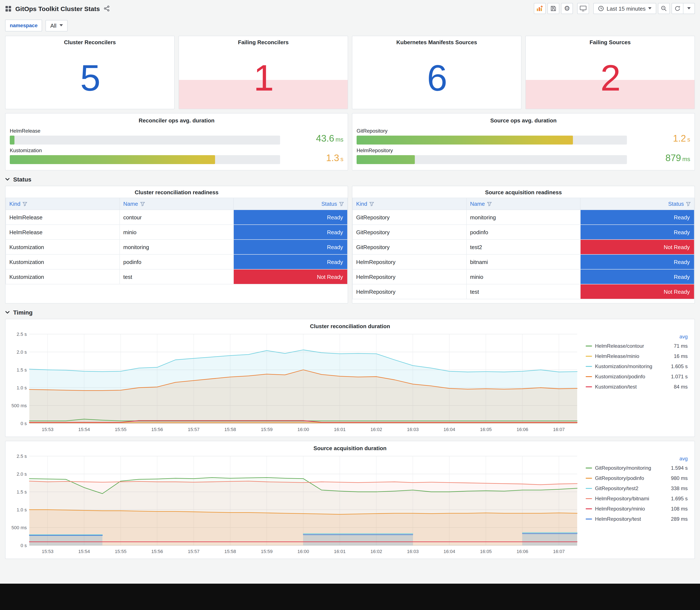 This screenshot has width=700, height=610. Describe the element at coordinates (303, 551) in the screenshot. I see `x-tick-label: 16:00` at that location.